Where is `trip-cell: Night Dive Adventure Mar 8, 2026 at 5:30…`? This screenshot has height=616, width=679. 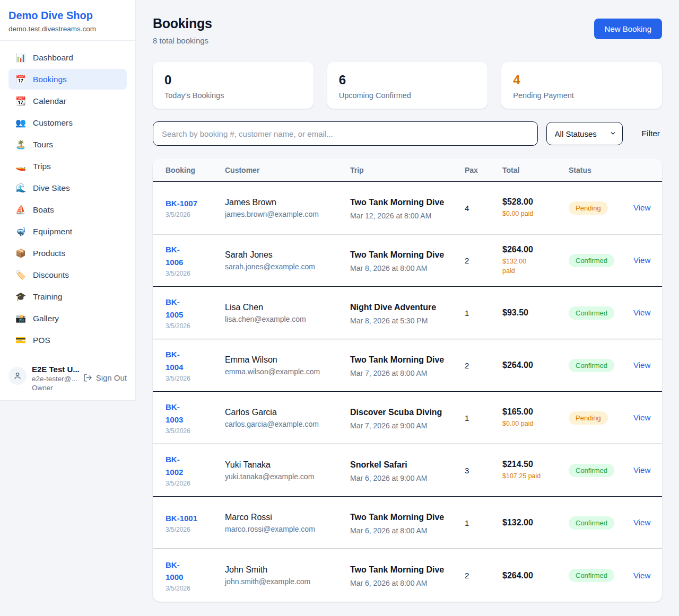
trip-cell: Night Dive Adventure Mar 8, 2026 at 5:30… is located at coordinates (397, 313).